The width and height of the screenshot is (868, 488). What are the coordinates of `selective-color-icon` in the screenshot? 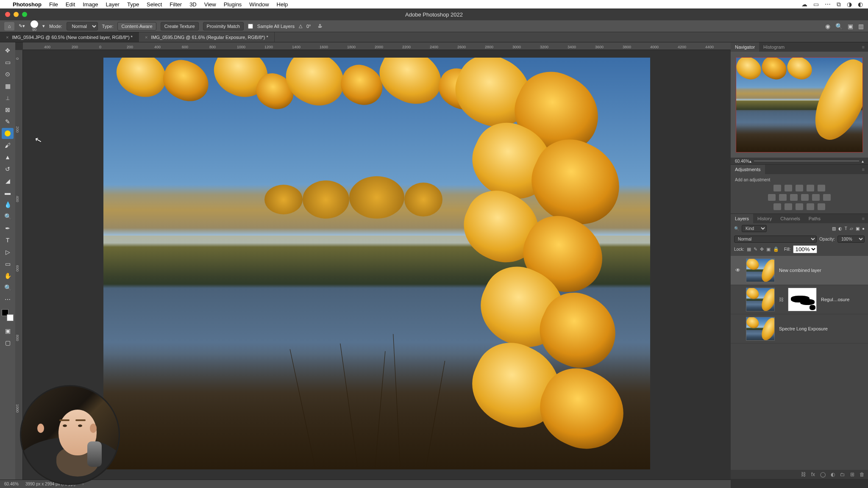 It's located at (821, 207).